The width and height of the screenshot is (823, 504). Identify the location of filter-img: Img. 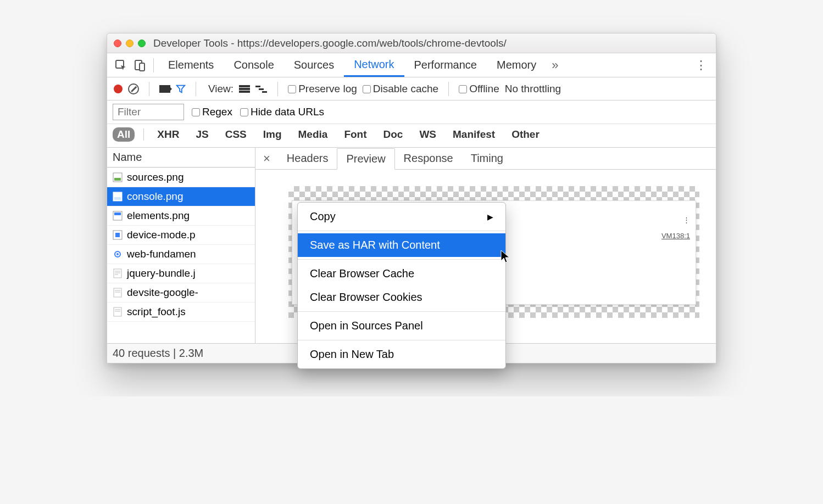
(273, 135).